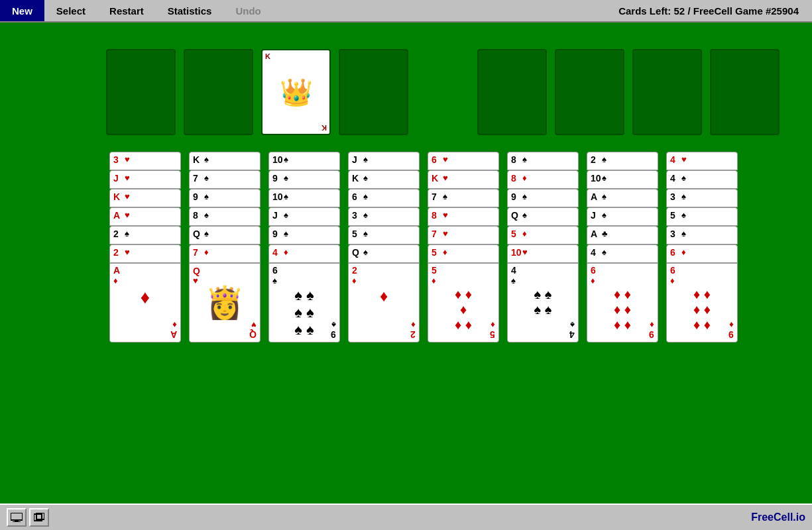 The height and width of the screenshot is (530, 812). Describe the element at coordinates (463, 198) in the screenshot. I see `card-7s-c5: 7♠` at that location.